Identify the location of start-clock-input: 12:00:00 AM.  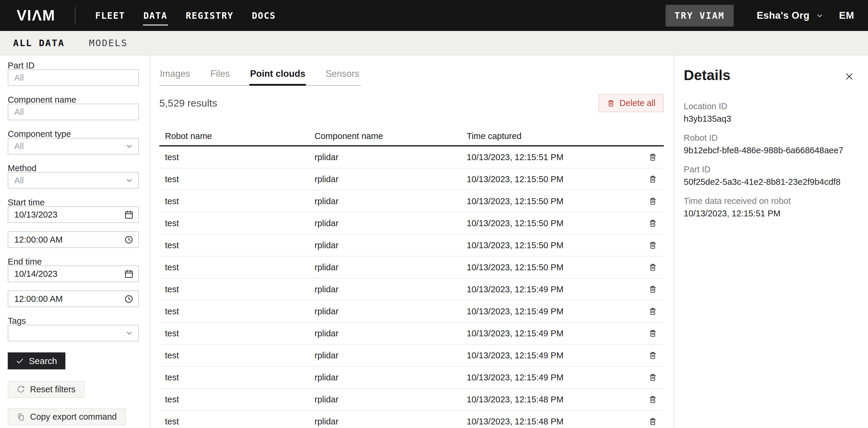
(73, 239).